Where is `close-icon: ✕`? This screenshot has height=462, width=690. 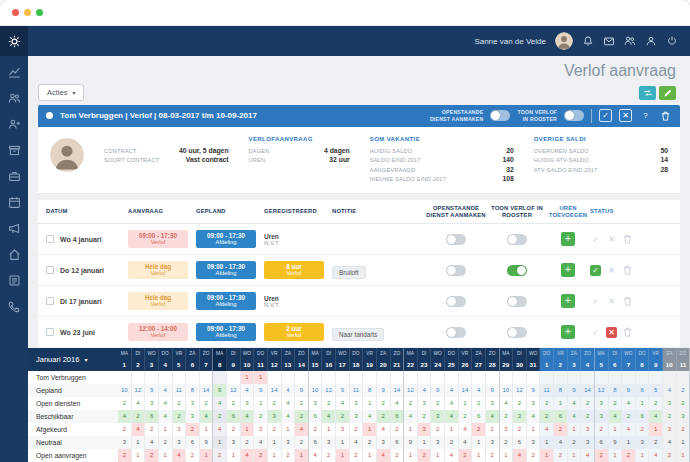
close-icon: ✕ is located at coordinates (626, 116).